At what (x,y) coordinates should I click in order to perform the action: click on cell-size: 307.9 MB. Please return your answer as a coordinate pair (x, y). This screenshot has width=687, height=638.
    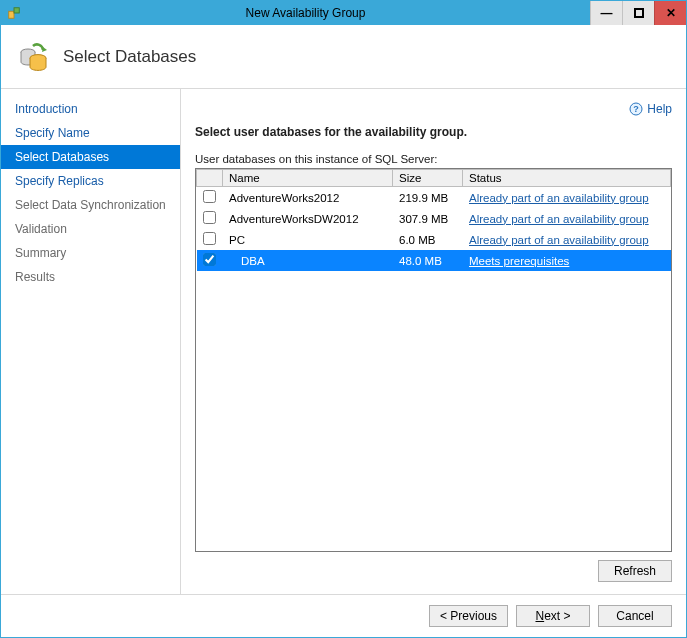
    Looking at the image, I should click on (428, 218).